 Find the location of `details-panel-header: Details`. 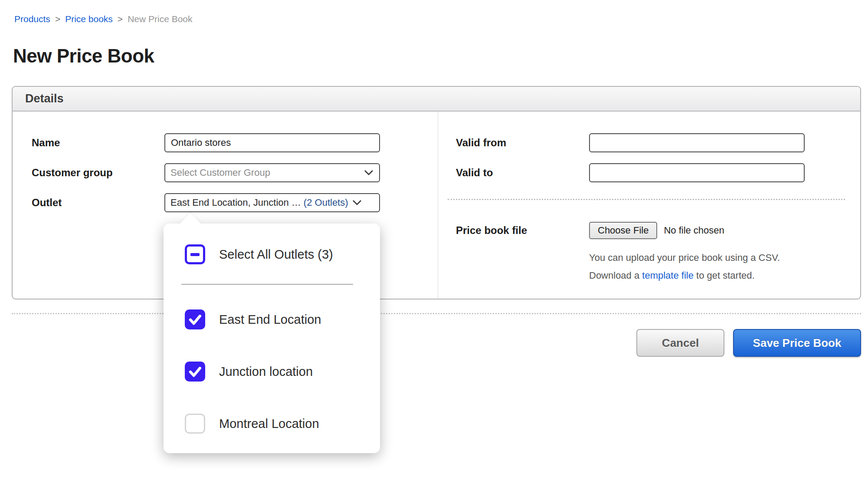

details-panel-header: Details is located at coordinates (436, 99).